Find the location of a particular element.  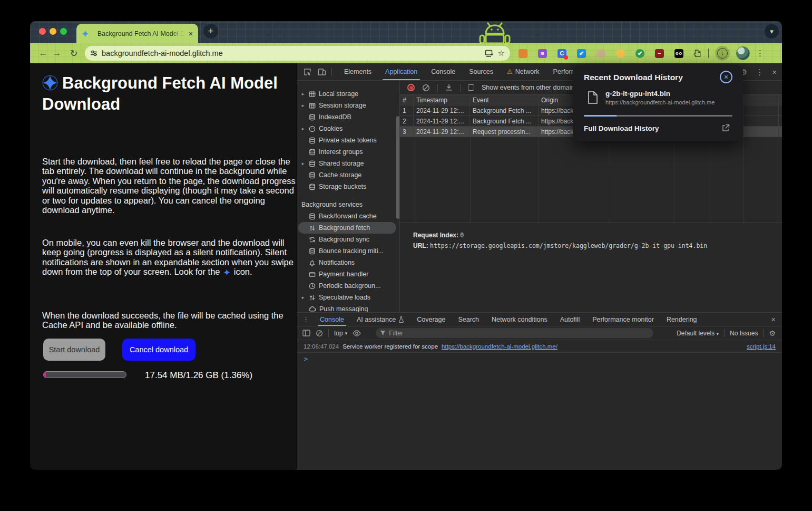

popup-close-button: × is located at coordinates (726, 77).